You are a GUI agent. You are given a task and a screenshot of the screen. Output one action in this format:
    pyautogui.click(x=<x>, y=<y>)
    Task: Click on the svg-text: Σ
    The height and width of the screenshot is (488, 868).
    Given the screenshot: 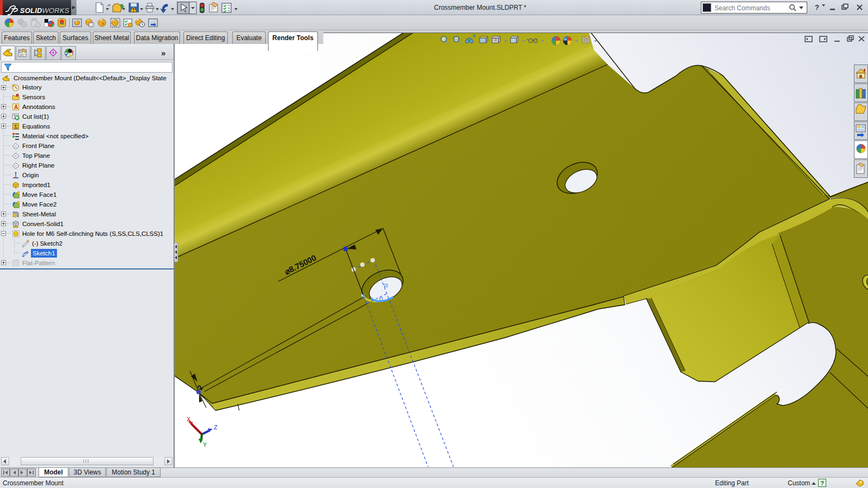 What is the action you would take?
    pyautogui.click(x=16, y=127)
    